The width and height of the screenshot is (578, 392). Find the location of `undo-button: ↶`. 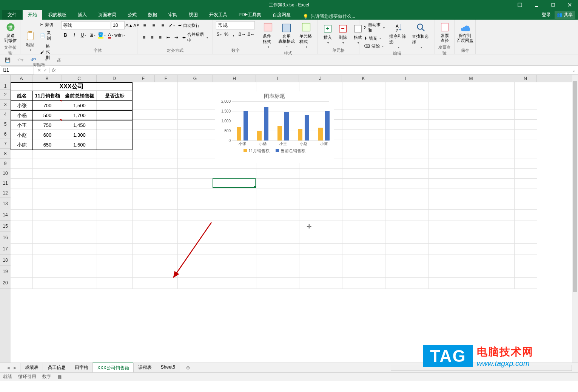

undo-button: ↶ is located at coordinates (33, 60).